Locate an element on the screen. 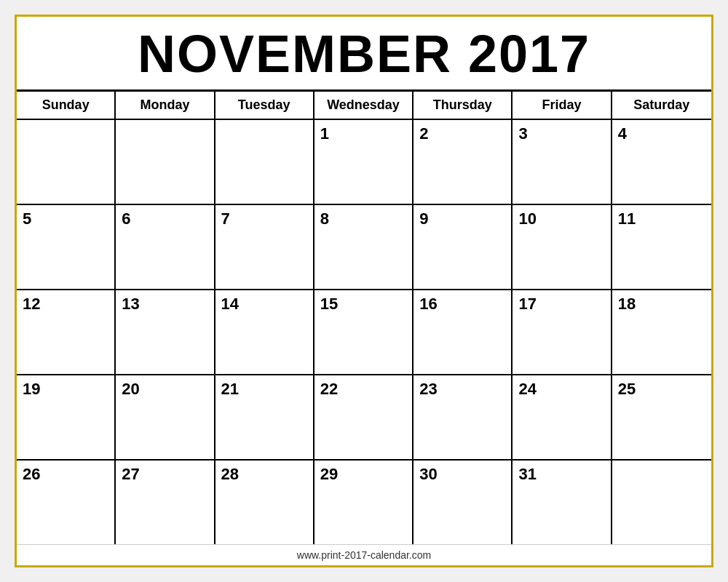 Image resolution: width=728 pixels, height=582 pixels. day-header-saturday: Saturday is located at coordinates (662, 105).